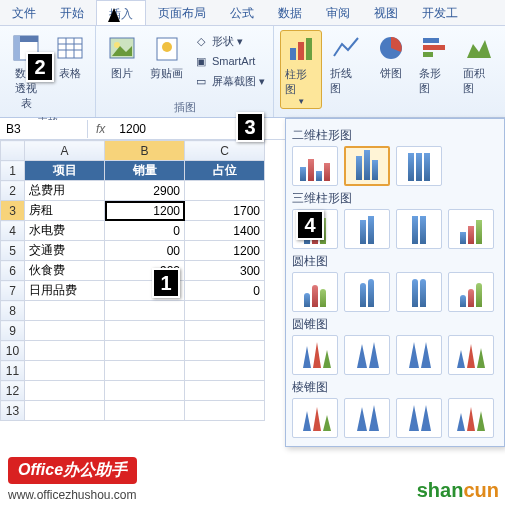 The height and width of the screenshot is (508, 505). I want to click on tab-dev: 开发工, so click(440, 12).